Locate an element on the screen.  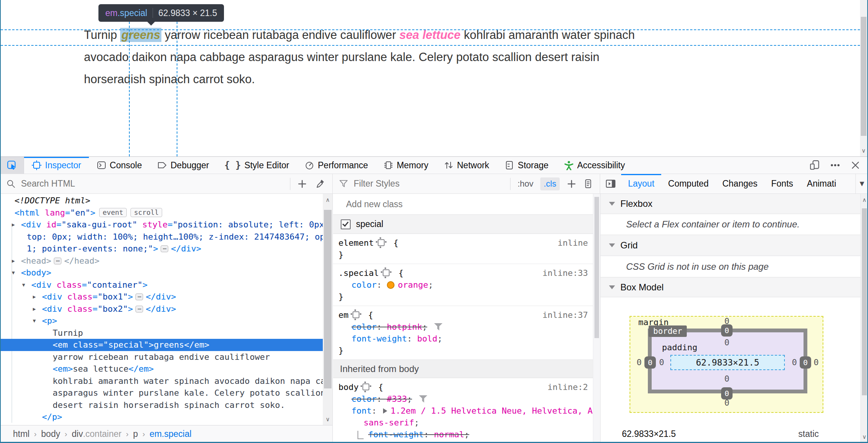
tab-inspector: Inspector is located at coordinates (56, 165).